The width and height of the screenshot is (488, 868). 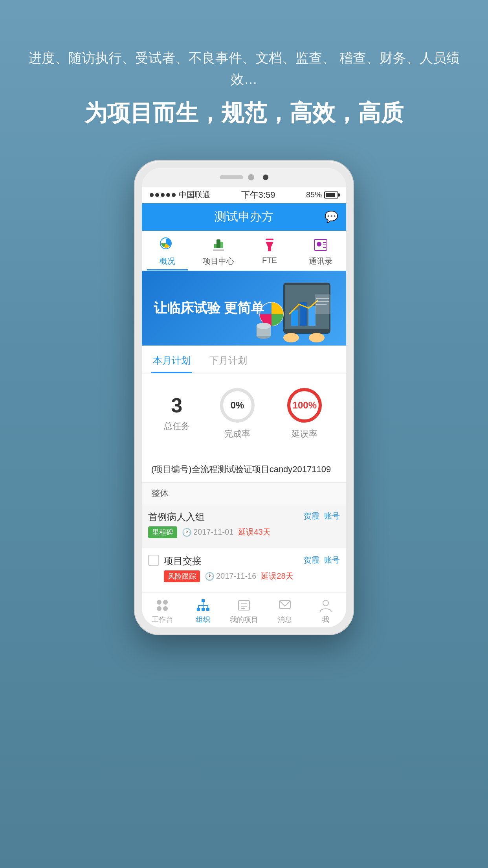 I want to click on delay-text: 100%, so click(x=305, y=405).